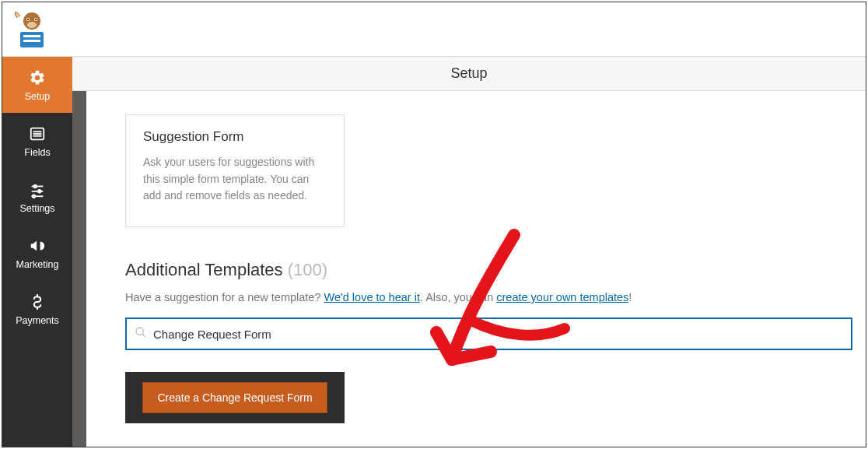 This screenshot has width=868, height=449. What do you see at coordinates (562, 297) in the screenshot?
I see `create-own-link: create your own templates` at bounding box center [562, 297].